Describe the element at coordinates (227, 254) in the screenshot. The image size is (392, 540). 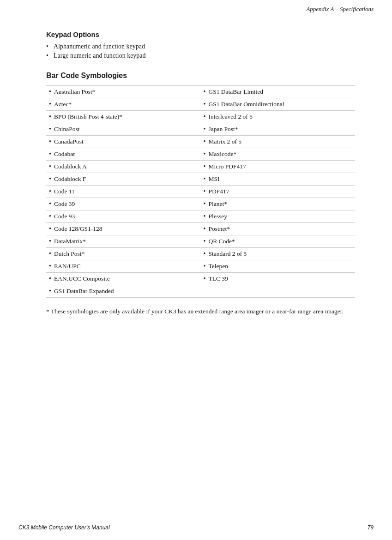
I see `cell-text-right: Standard 2 of 5` at that location.